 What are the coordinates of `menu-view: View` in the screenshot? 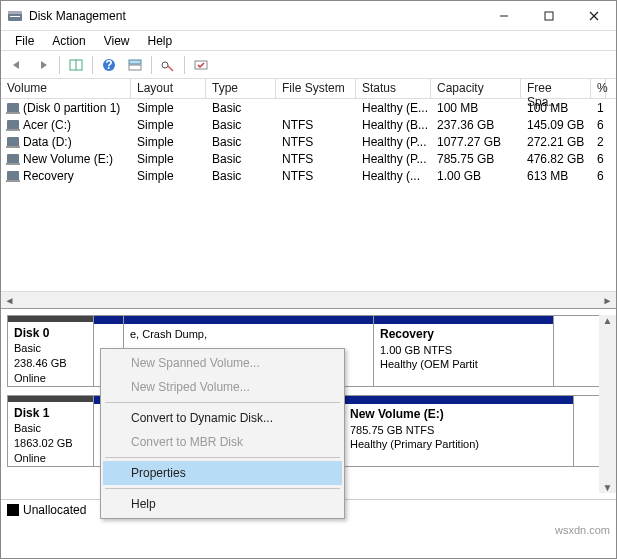 It's located at (117, 41).